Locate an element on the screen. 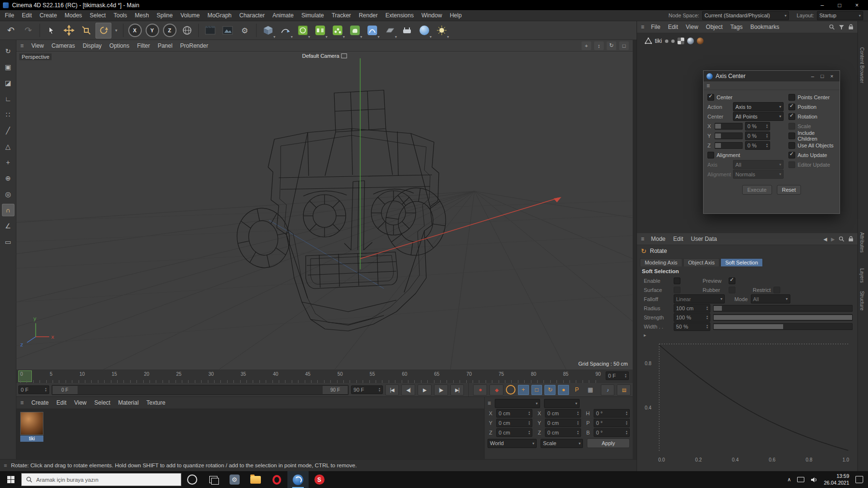  end-frame-field: 90 F ▴▾ is located at coordinates (367, 390).